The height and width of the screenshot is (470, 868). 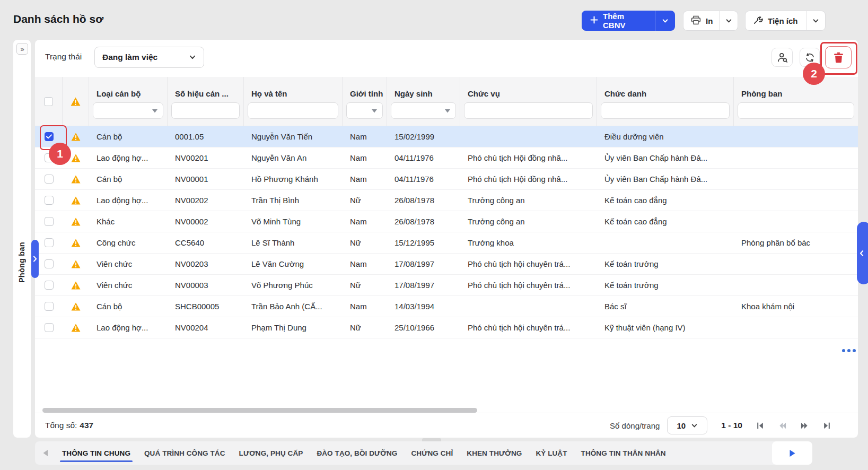 What do you see at coordinates (260, 411) in the screenshot?
I see `horizontal-scrollbar-thumb` at bounding box center [260, 411].